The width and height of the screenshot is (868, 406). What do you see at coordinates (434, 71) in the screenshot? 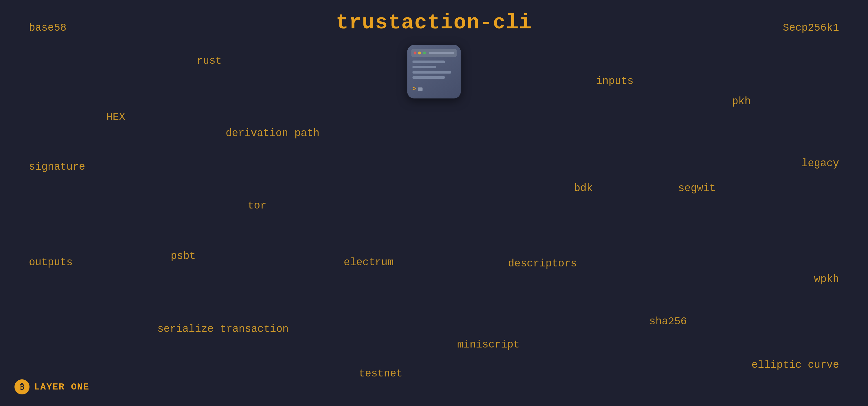
I see `terminal-icon: >` at bounding box center [434, 71].